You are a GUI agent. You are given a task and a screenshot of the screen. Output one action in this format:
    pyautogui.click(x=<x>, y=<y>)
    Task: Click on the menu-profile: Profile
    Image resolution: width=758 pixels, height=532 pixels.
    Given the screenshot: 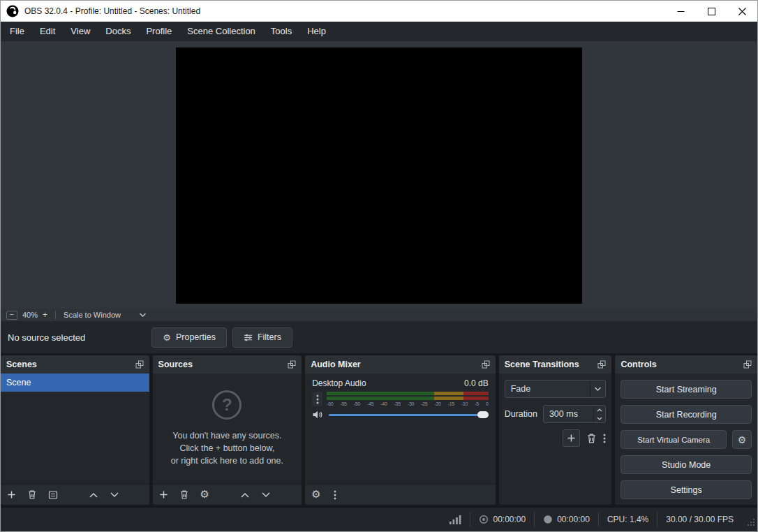 What is the action you would take?
    pyautogui.click(x=159, y=31)
    